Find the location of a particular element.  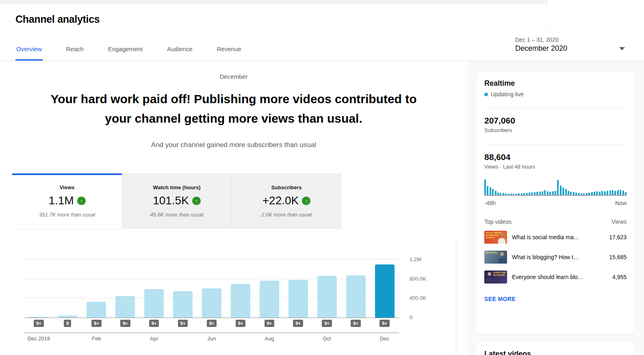

divider is located at coordinates (555, 108).